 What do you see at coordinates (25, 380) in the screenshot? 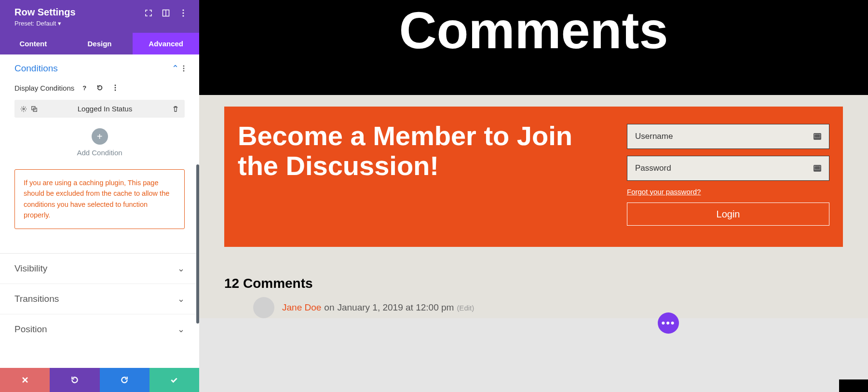
I see `discard-button` at bounding box center [25, 380].